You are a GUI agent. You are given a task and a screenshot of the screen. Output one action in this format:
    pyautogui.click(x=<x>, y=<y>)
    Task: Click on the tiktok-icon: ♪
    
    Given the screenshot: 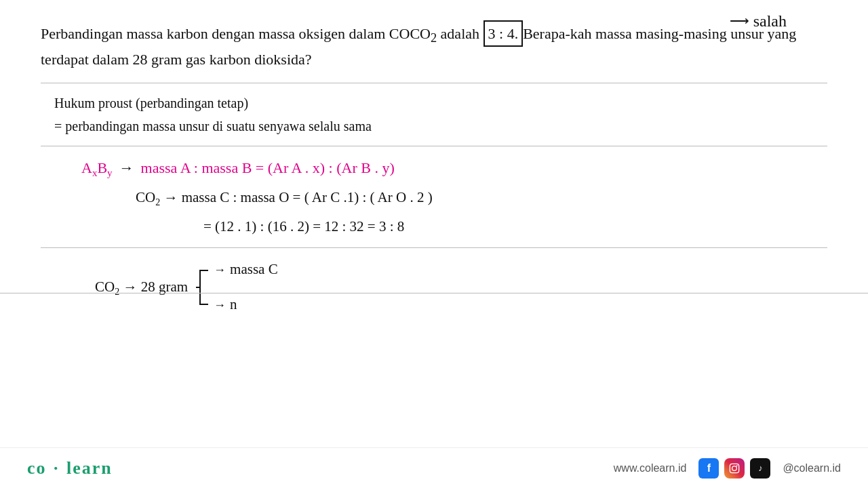 What is the action you would take?
    pyautogui.click(x=760, y=468)
    